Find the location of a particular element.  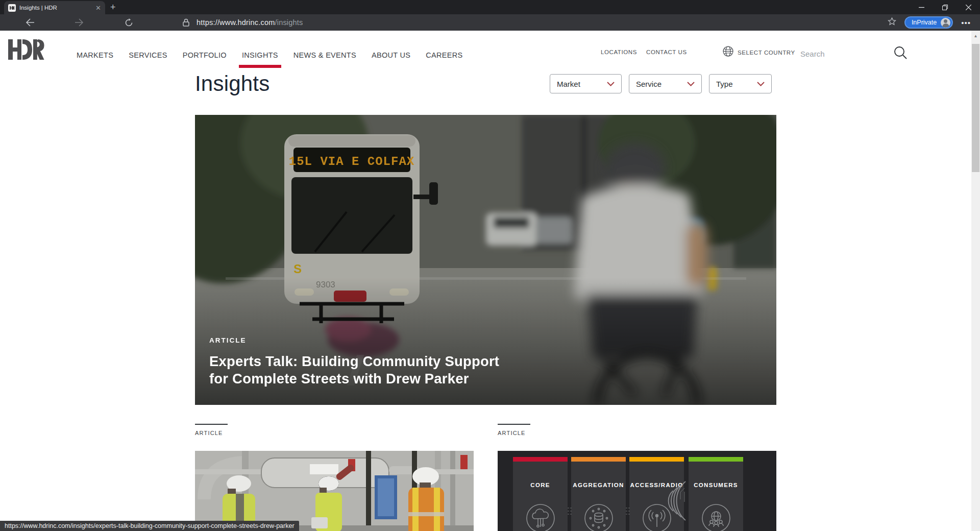

inprivate-badge: InPrivate is located at coordinates (929, 22).